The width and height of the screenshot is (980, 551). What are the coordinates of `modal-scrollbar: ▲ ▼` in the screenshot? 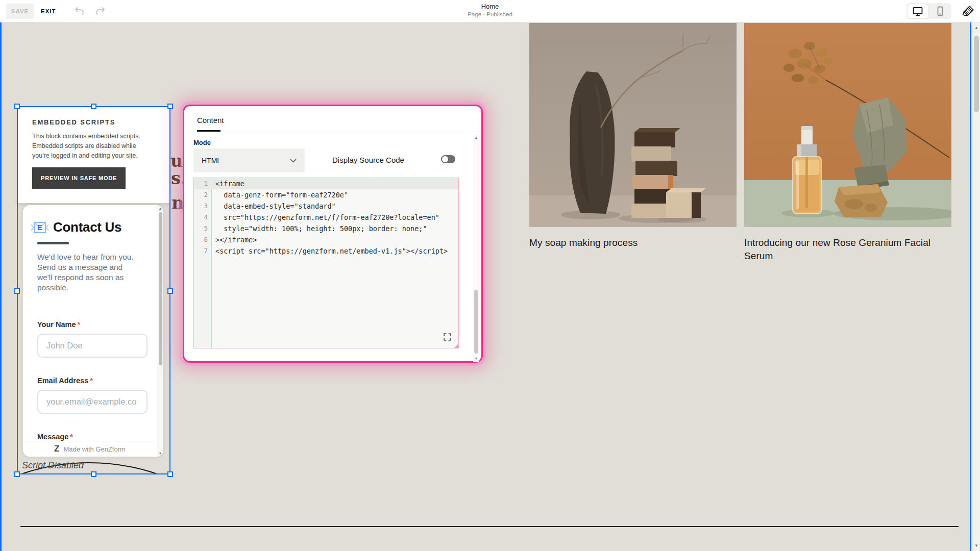 It's located at (476, 248).